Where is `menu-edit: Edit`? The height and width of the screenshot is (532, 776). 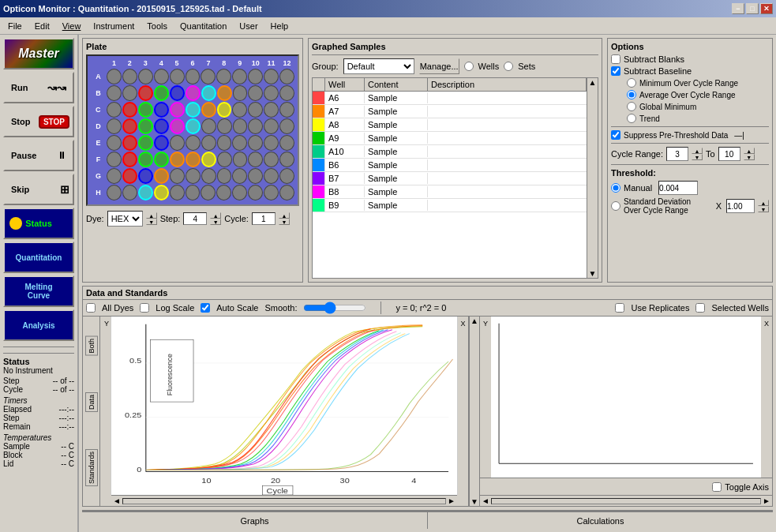 menu-edit: Edit is located at coordinates (43, 26).